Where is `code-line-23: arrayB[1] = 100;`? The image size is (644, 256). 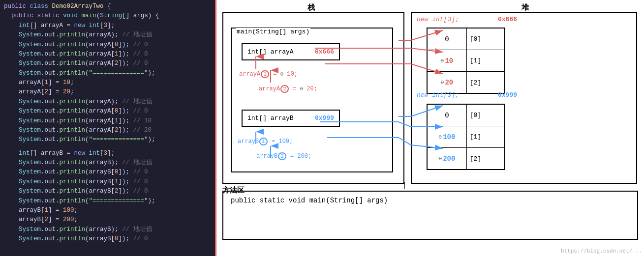
code-line-23: arrayB[1] = 100; is located at coordinates (107, 210).